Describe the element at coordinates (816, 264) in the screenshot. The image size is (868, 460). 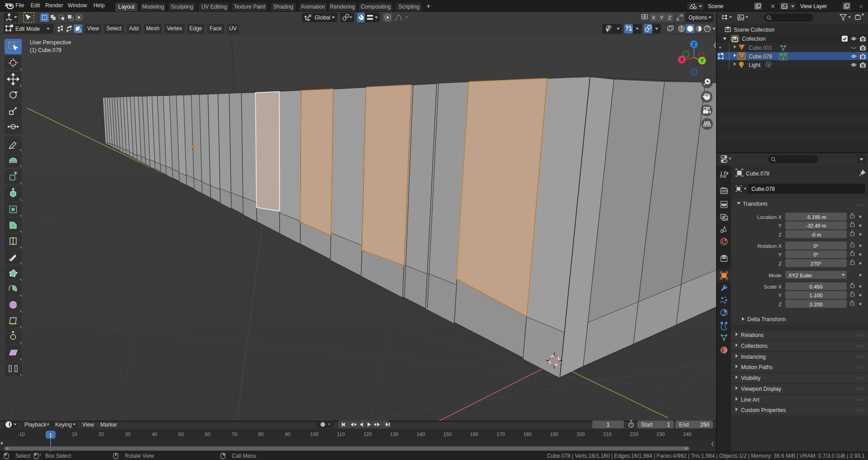
I see `svg-text: 270°` at that location.